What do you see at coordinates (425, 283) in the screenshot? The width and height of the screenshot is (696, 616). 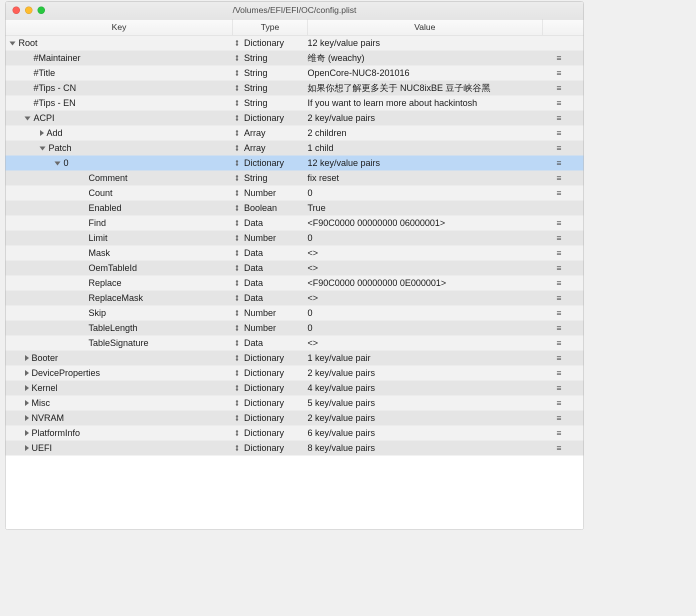 I see `value-cell: <F90C0000 00000000 0E000001>` at bounding box center [425, 283].